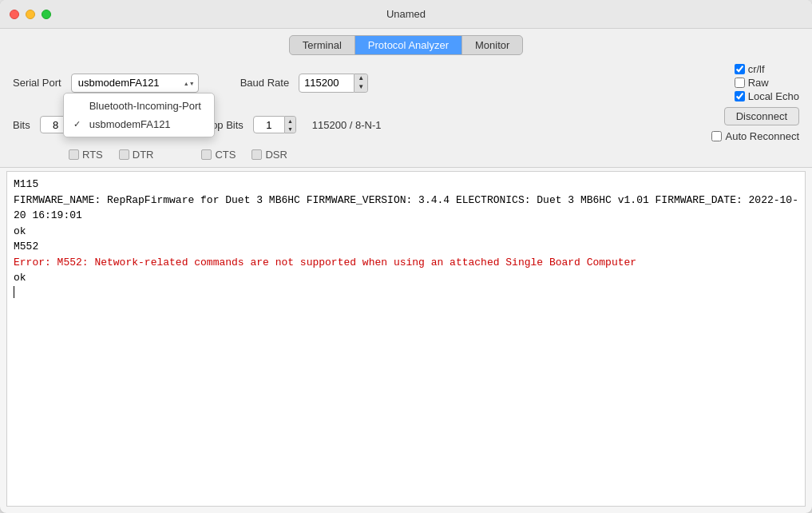  What do you see at coordinates (125, 155) in the screenshot?
I see `dtr-led` at bounding box center [125, 155].